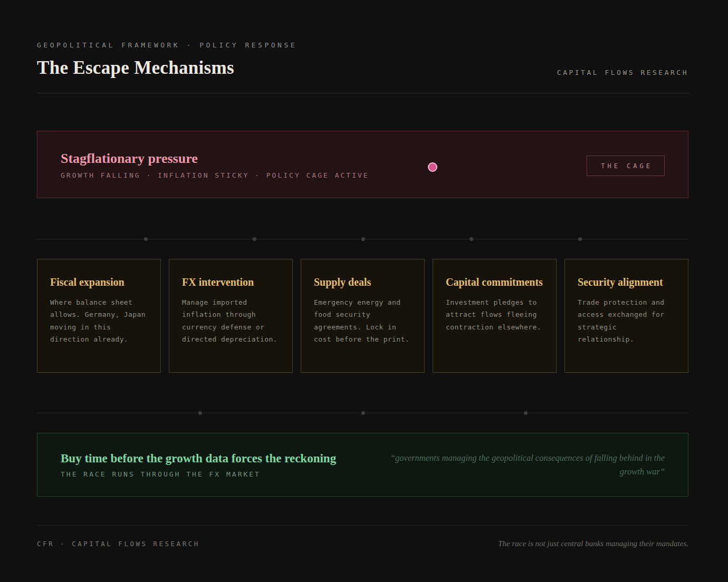  I want to click on card-title: Capital commitments, so click(495, 282).